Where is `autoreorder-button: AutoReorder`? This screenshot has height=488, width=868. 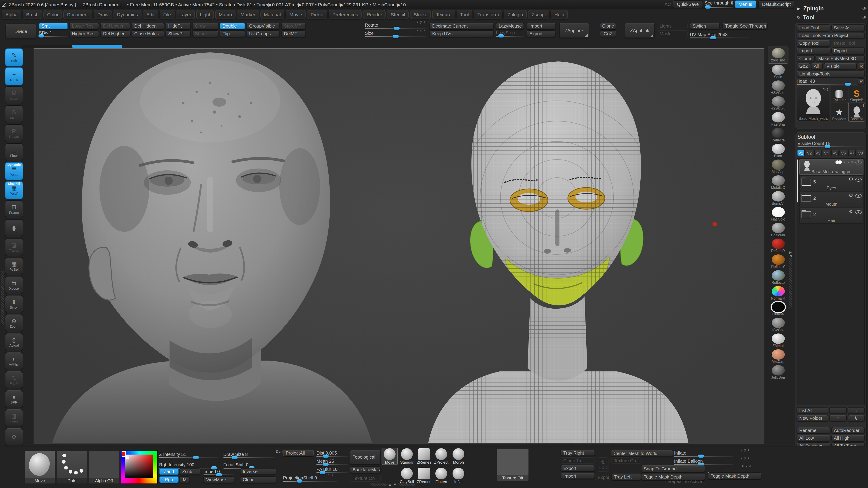 autoreorder-button: AutoReorder is located at coordinates (848, 430).